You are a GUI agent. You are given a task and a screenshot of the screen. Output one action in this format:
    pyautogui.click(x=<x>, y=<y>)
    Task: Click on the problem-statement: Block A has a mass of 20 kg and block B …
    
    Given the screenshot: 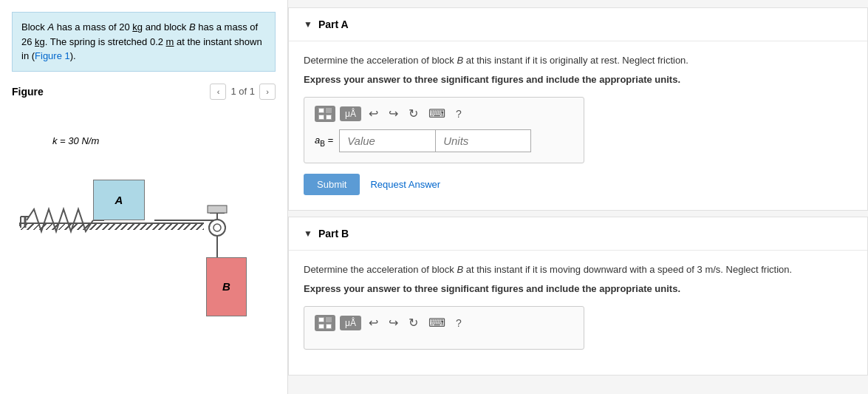 What is the action you would take?
    pyautogui.click(x=143, y=41)
    